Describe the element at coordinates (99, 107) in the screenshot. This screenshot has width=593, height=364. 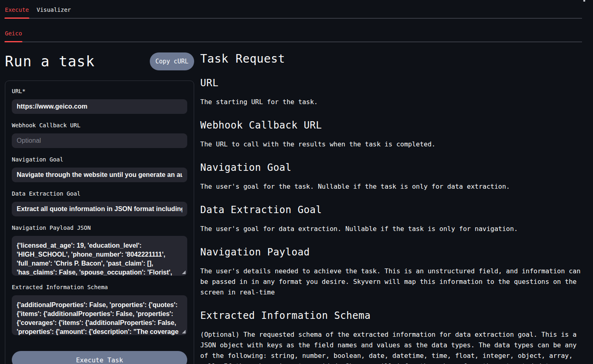
I see `url-input` at that location.